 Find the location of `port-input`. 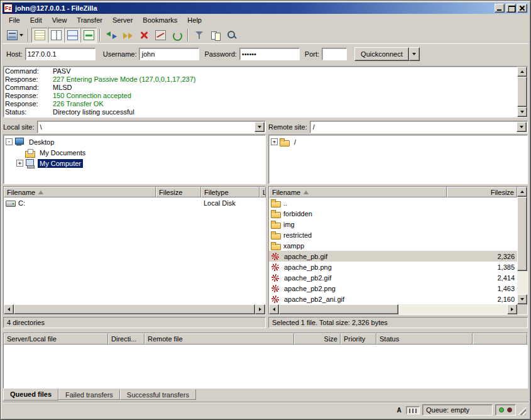

port-input is located at coordinates (334, 54).